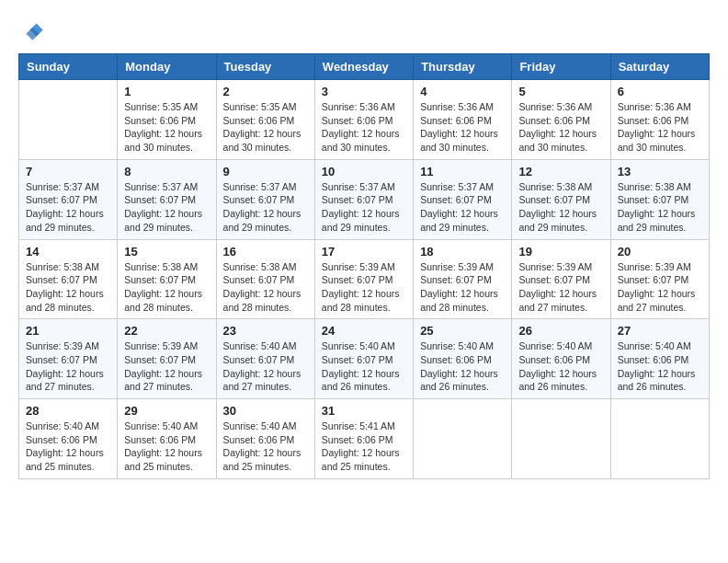 The image size is (728, 563). Describe the element at coordinates (68, 331) in the screenshot. I see `day-number: 21` at that location.